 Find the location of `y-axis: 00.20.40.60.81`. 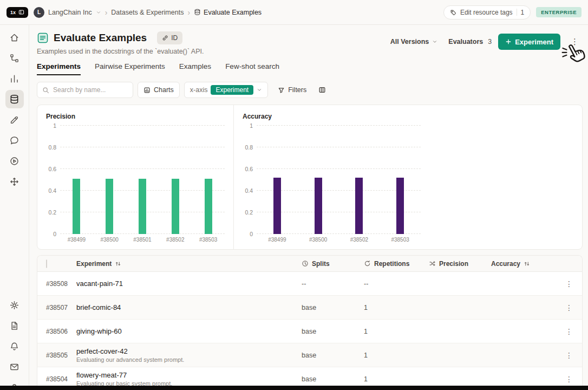

y-axis: 00.20.40.60.81 is located at coordinates (250, 180).